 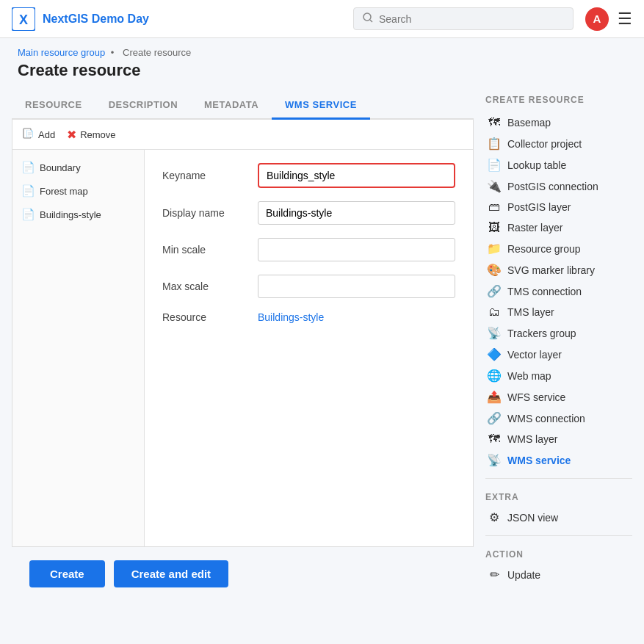 What do you see at coordinates (171, 574) in the screenshot?
I see `create-edit-button: Create and edit` at bounding box center [171, 574].